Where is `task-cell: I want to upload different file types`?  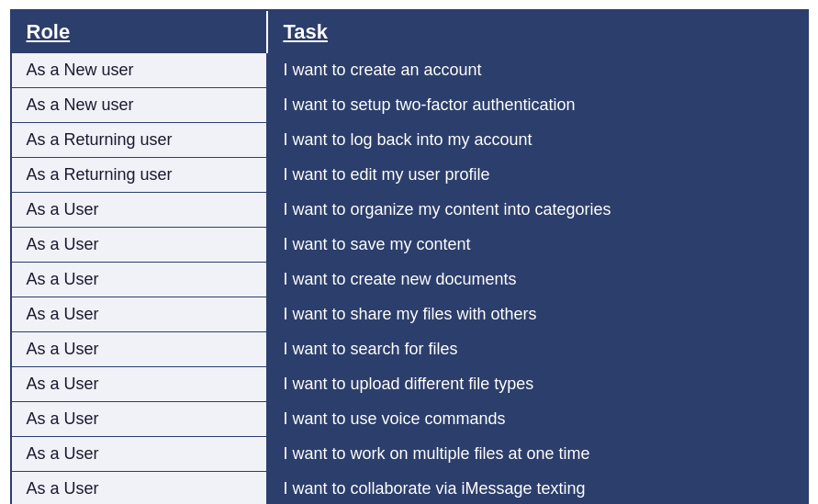
task-cell: I want to upload different file types is located at coordinates (536, 385).